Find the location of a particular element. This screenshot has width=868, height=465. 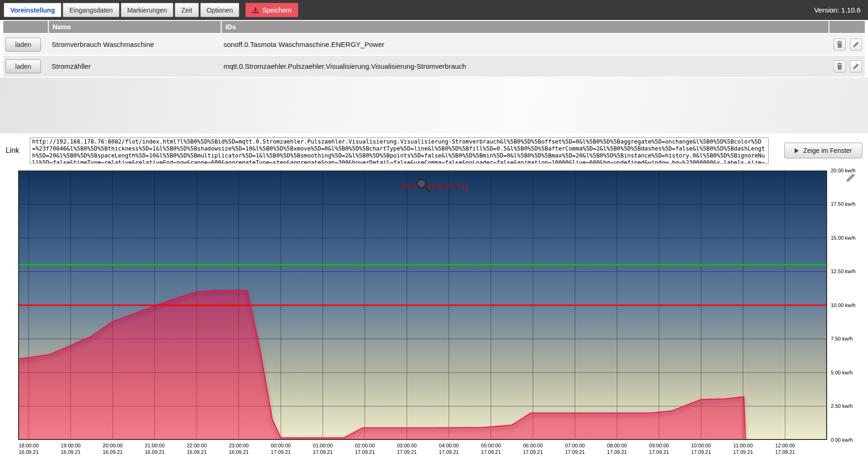

y-axis-label: 7.50 kw/h is located at coordinates (842, 339).